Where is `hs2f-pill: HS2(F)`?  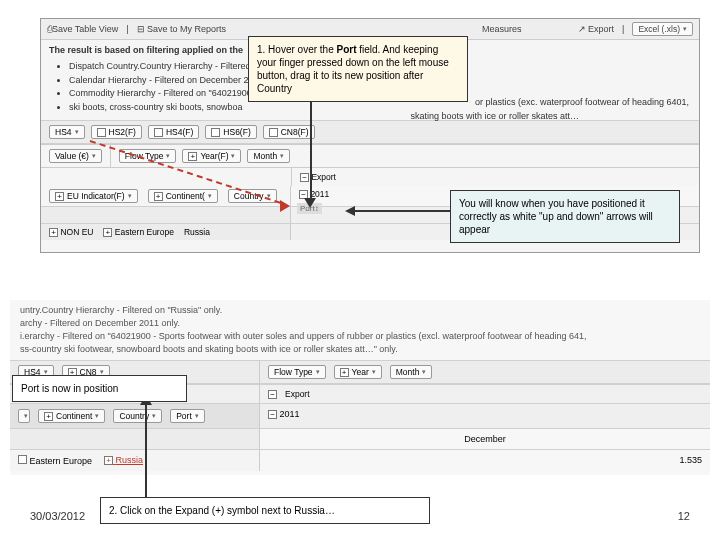 hs2f-pill: HS2(F) is located at coordinates (116, 132).